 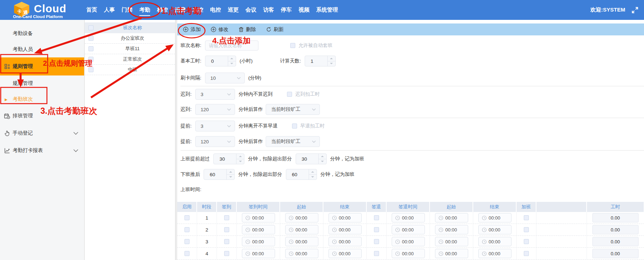 What do you see at coordinates (247, 30) in the screenshot?
I see `delete-button: 删除` at bounding box center [247, 30].